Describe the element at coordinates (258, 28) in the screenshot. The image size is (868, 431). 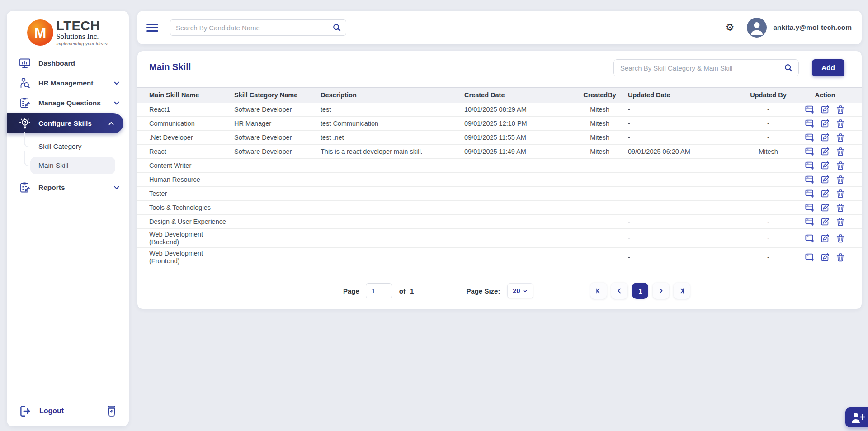
I see `candidate-search-input` at that location.